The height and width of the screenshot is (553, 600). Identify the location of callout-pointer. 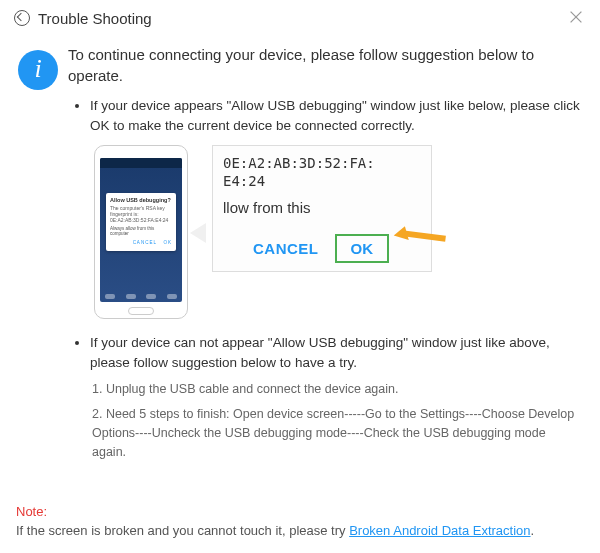
(198, 233).